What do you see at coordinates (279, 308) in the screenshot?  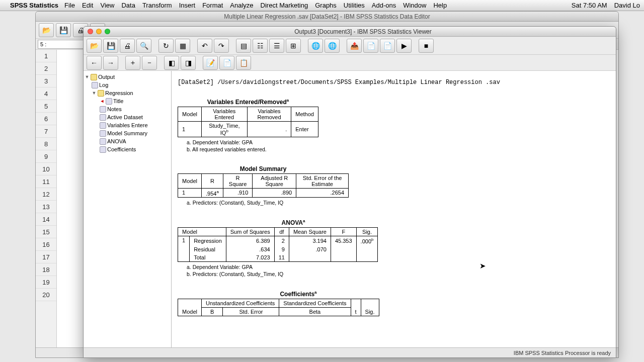 I see `coefficients-table: Model Unstandardized Coefficients Standa…` at bounding box center [279, 308].